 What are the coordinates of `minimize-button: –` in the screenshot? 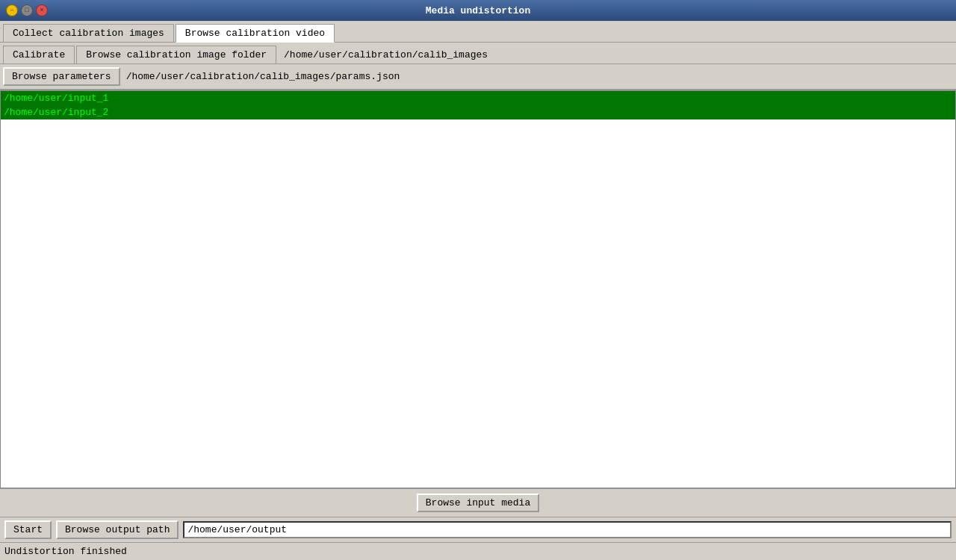 It's located at (12, 10).